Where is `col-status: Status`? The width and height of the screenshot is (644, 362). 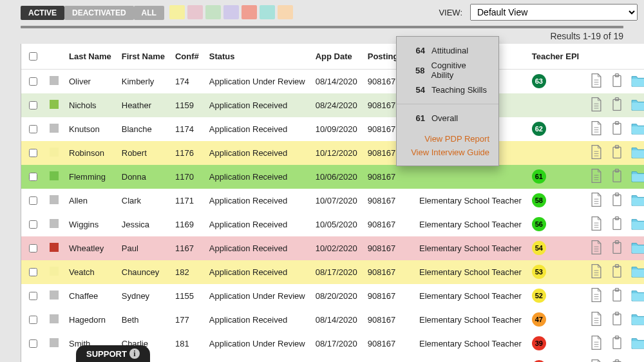
col-status: Status is located at coordinates (258, 57).